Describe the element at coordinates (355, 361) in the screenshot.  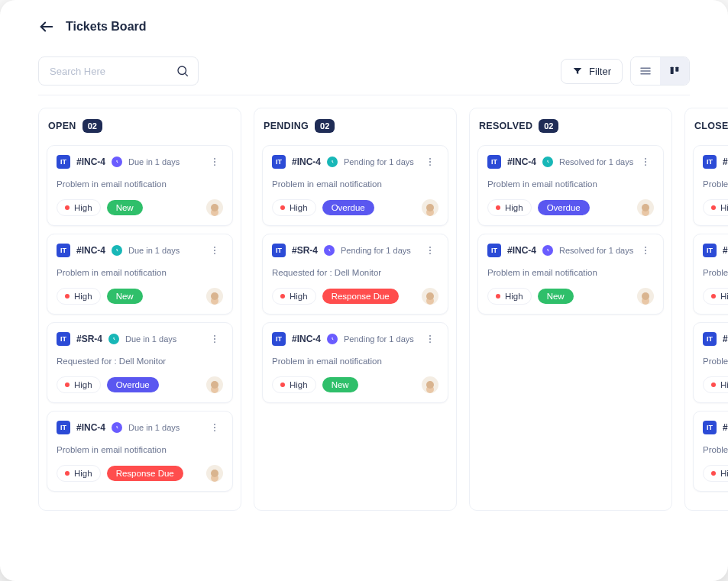
I see `card-description: Problem in email notification` at that location.